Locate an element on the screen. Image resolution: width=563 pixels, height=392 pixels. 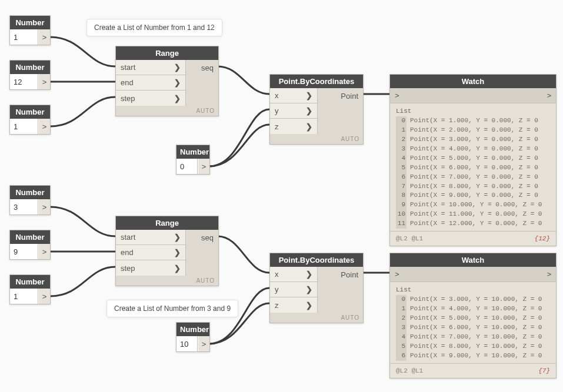
watch-footer: @L2 @L1 {12} is located at coordinates (473, 239).